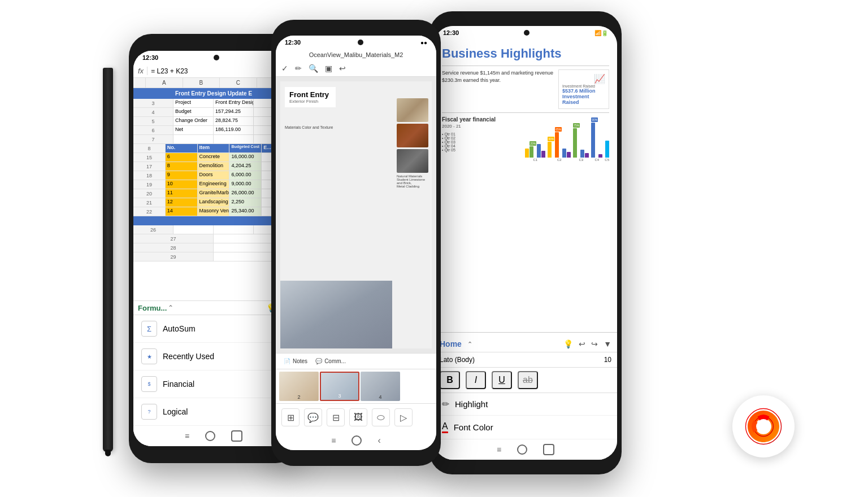 The height and width of the screenshot is (497, 868). What do you see at coordinates (476, 380) in the screenshot?
I see `italic-button: I` at bounding box center [476, 380].